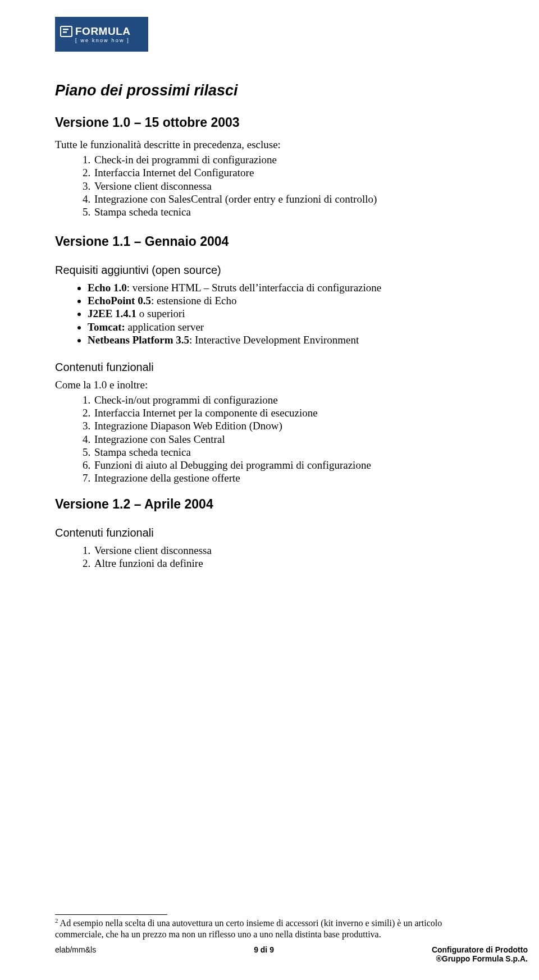 This screenshot has height=980, width=539. What do you see at coordinates (479, 959) in the screenshot?
I see `footer-right-line2: ®Gruppo Formula S.p.A.` at bounding box center [479, 959].